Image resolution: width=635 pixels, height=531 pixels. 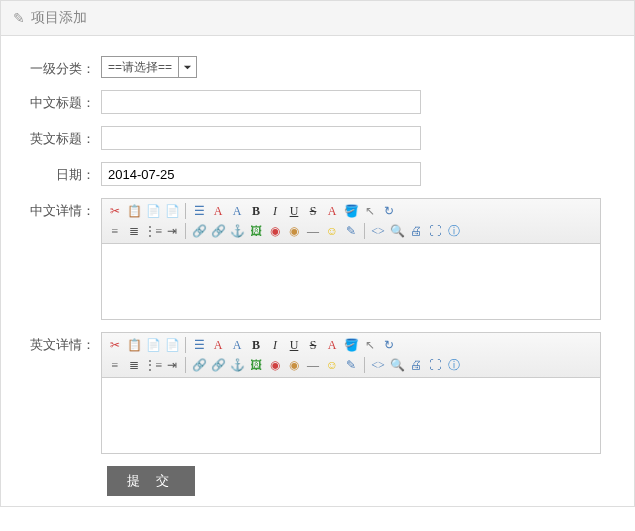 What do you see at coordinates (187, 67) in the screenshot?
I see `chevron-down-icon` at bounding box center [187, 67].